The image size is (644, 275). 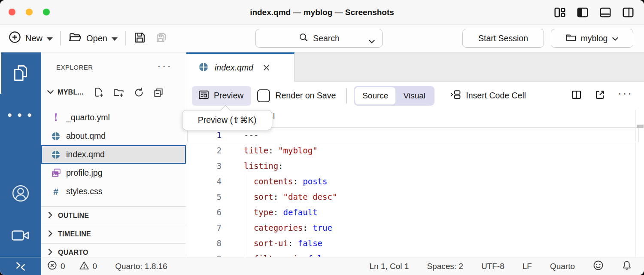 What do you see at coordinates (415, 243) in the screenshot?
I see `code-line-8: 8 sort-ui: false` at bounding box center [415, 243].